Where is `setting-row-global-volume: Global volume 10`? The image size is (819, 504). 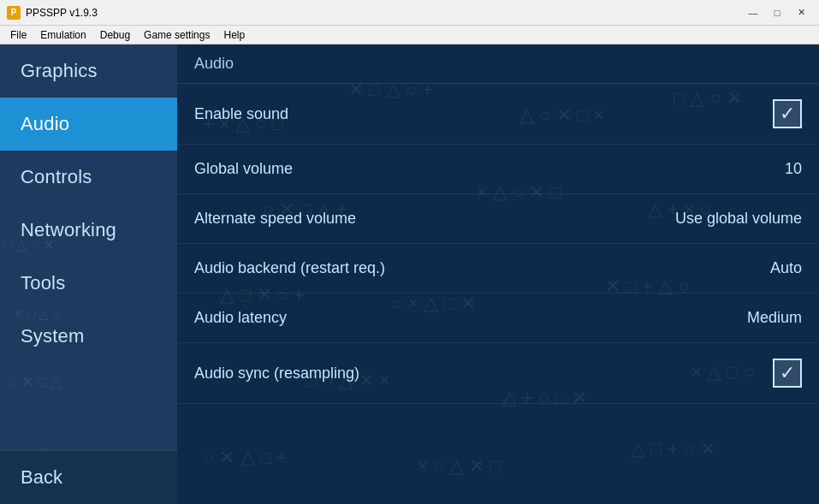 setting-row-global-volume: Global volume 10 is located at coordinates (498, 169).